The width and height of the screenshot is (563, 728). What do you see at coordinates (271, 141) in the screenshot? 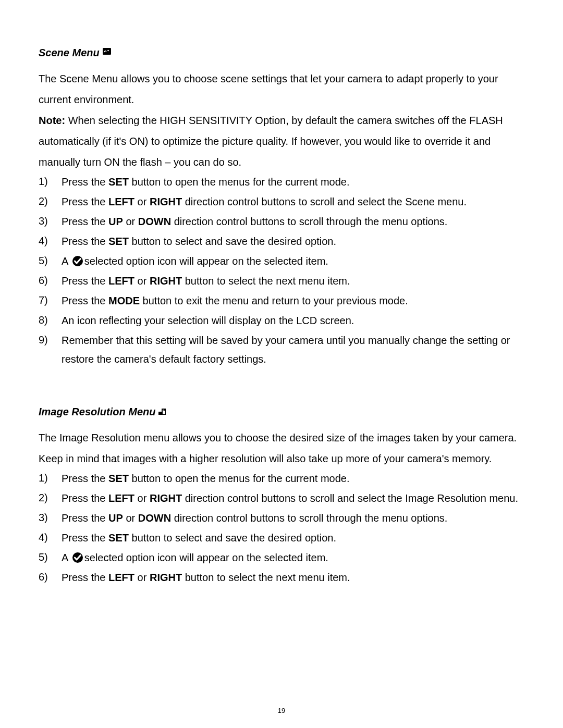
I see `note-body: When selecting the HIGH SENSITIVITY Opti…` at bounding box center [271, 141].